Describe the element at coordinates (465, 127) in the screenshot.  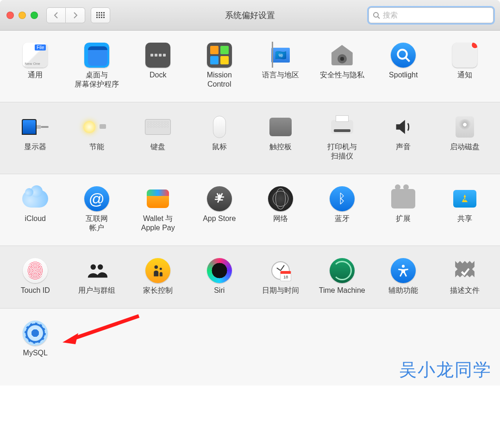
I see `startup-disk-icon` at that location.